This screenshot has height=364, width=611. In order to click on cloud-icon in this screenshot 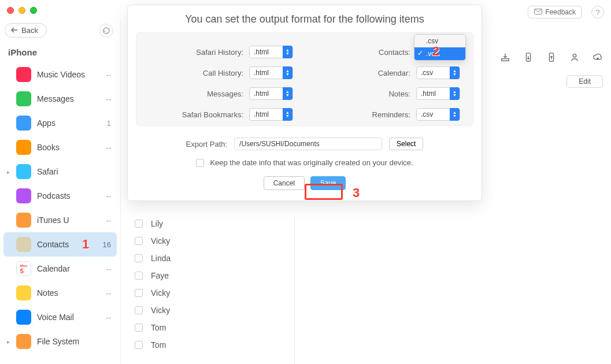, I will do `click(598, 58)`.